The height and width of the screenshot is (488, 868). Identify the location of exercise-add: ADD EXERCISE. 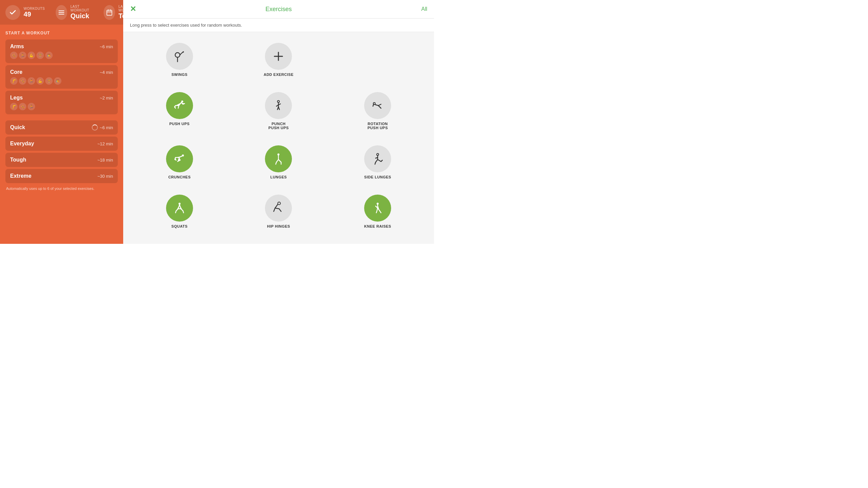
(279, 62).